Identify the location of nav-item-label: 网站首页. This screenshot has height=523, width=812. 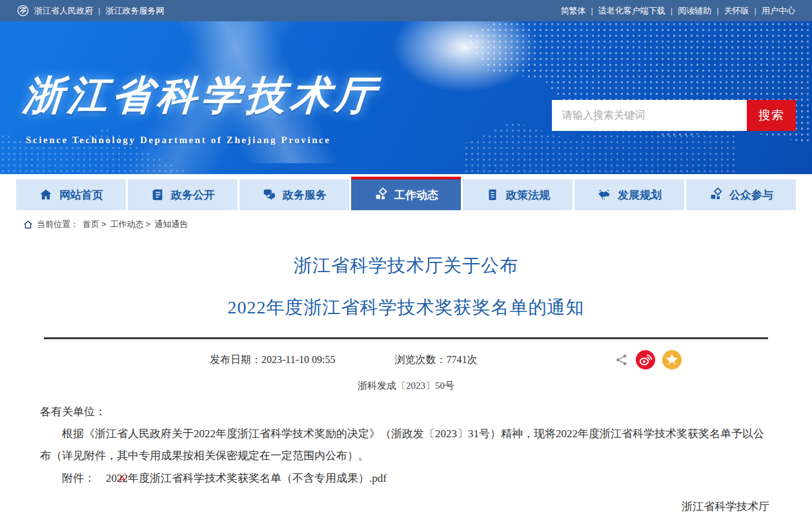
(81, 195).